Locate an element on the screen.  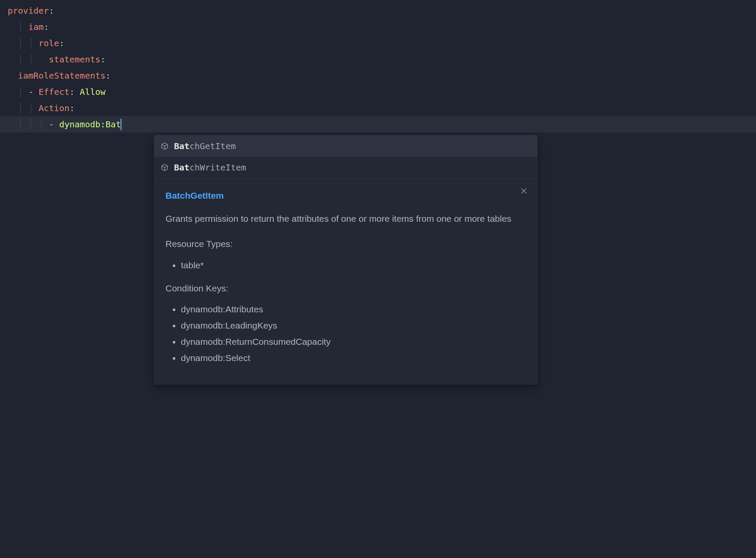
code-line: │ │ statements: is located at coordinates (382, 59).